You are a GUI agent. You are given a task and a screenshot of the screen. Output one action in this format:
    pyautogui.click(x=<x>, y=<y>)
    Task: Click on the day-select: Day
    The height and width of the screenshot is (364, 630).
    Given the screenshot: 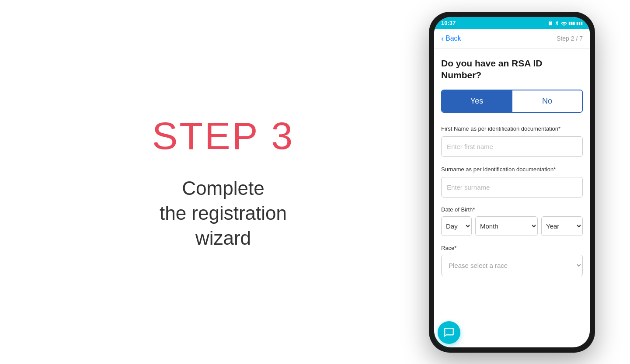 What is the action you would take?
    pyautogui.click(x=456, y=226)
    